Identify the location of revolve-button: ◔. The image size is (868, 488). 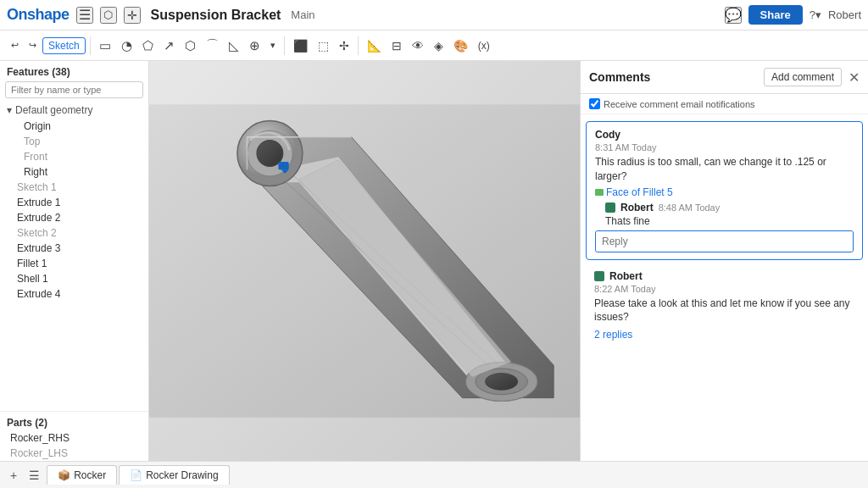
(127, 46).